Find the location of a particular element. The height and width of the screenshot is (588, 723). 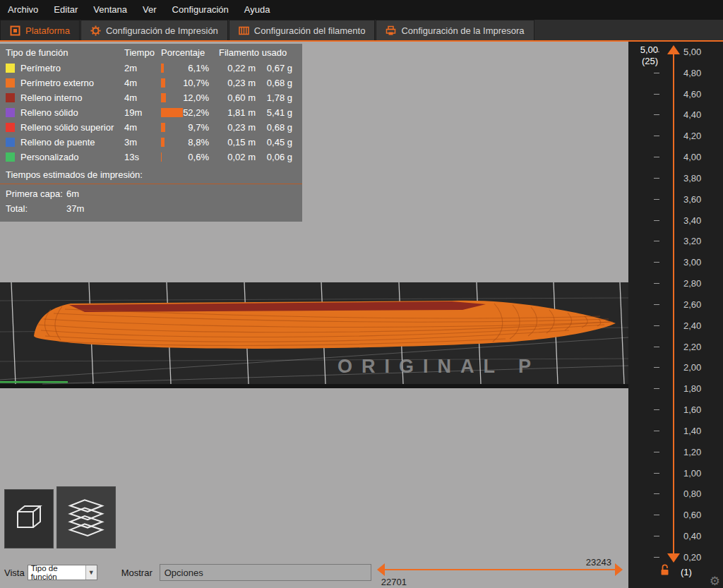

range-right-handle is located at coordinates (619, 570).